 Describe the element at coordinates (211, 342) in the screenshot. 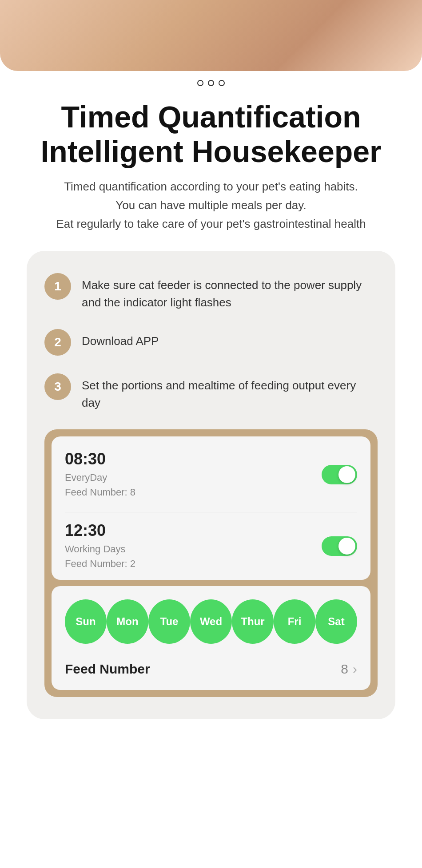

I see `steps-list: 1 Make sure cat feeder is connected to t…` at that location.